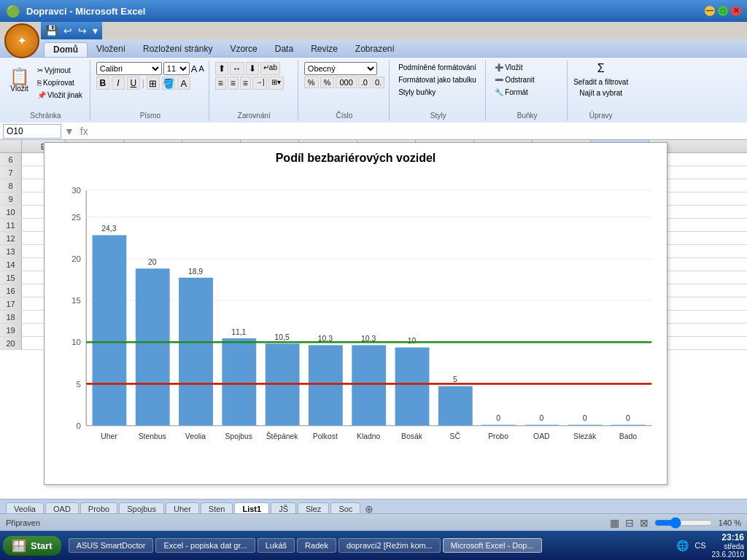 This screenshot has height=560, width=747. What do you see at coordinates (82, 31) in the screenshot?
I see `redo-quick-btn: ↪` at bounding box center [82, 31].